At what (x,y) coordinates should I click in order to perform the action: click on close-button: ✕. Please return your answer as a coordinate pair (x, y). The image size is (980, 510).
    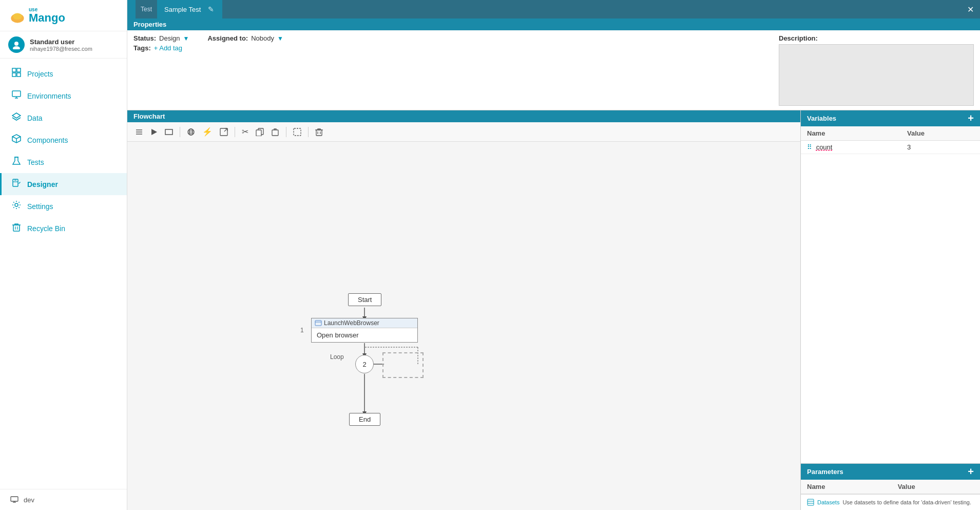
    Looking at the image, I should click on (973, 9).